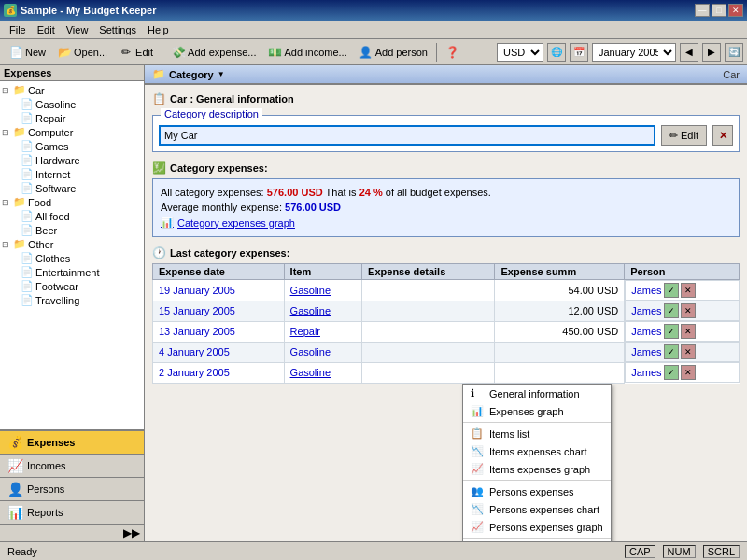 The width and height of the screenshot is (747, 560). I want to click on window-controls: — □ ✕, so click(719, 10).